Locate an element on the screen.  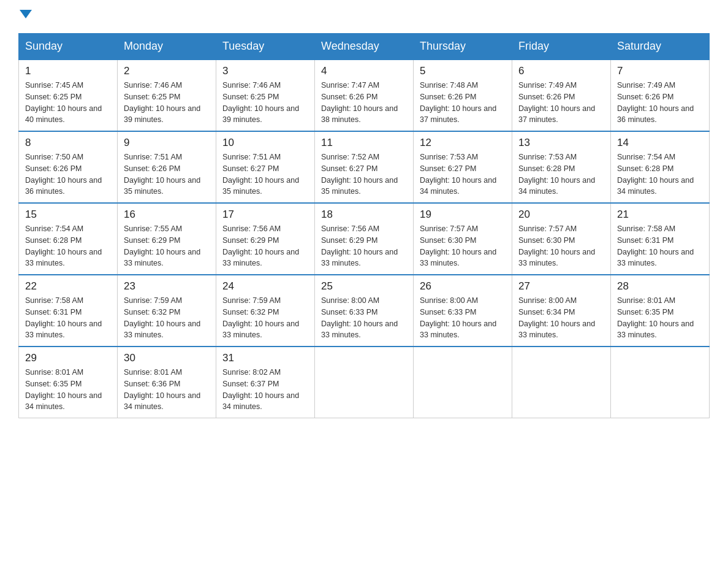
day-info: Sunrise: 7:47 AMSunset: 6:26 PMDaylight:… is located at coordinates (359, 102).